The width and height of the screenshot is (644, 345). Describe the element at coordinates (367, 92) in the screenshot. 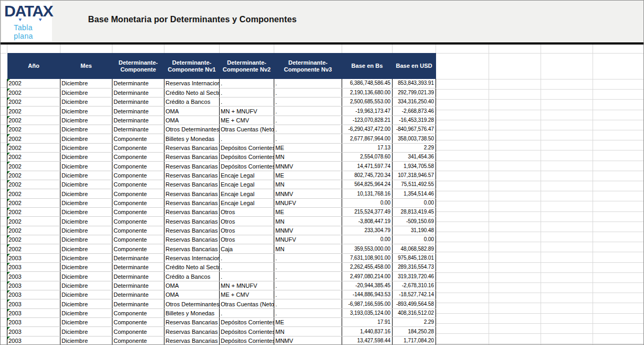

I see `cell-base-bs: 2,190,136,680.00` at that location.